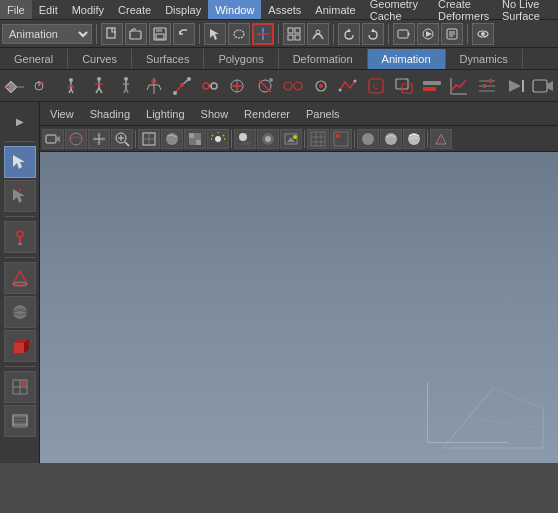 The width and height of the screenshot is (558, 513). What do you see at coordinates (34, 59) in the screenshot?
I see `tab-general: General` at bounding box center [34, 59].